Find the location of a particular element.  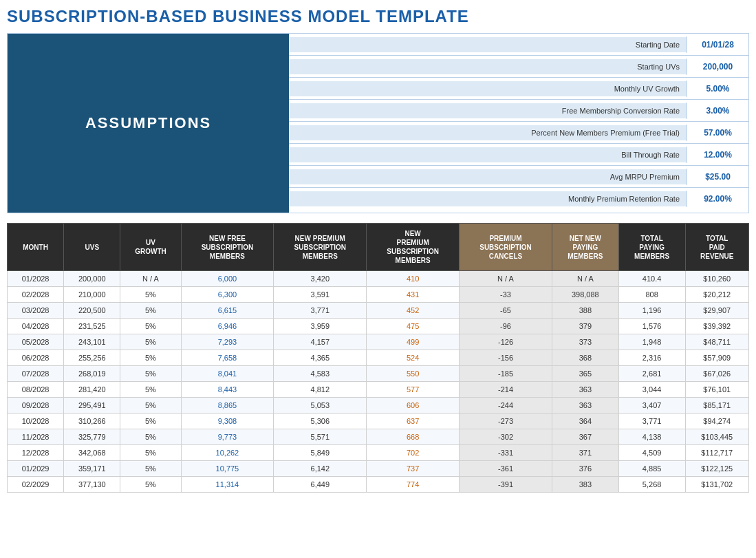

assumption-row: Percent New Members Premium (Free Trial)… is located at coordinates (519, 133).